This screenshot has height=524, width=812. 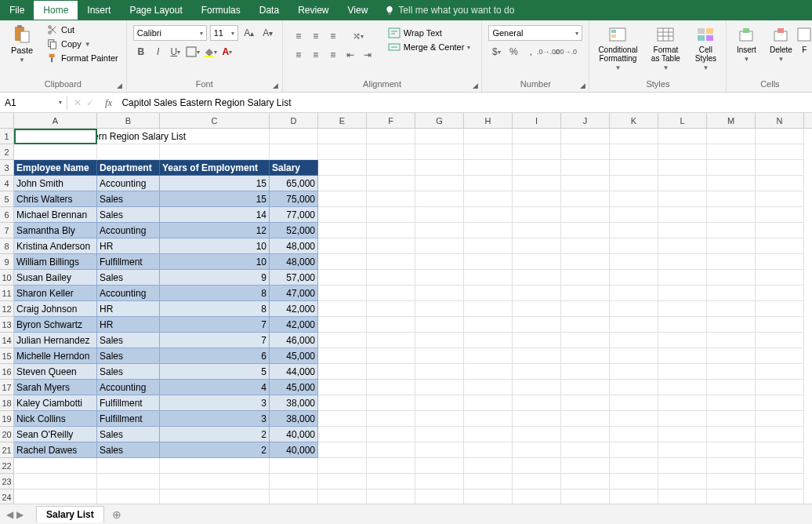 I want to click on cell-J4, so click(x=585, y=184).